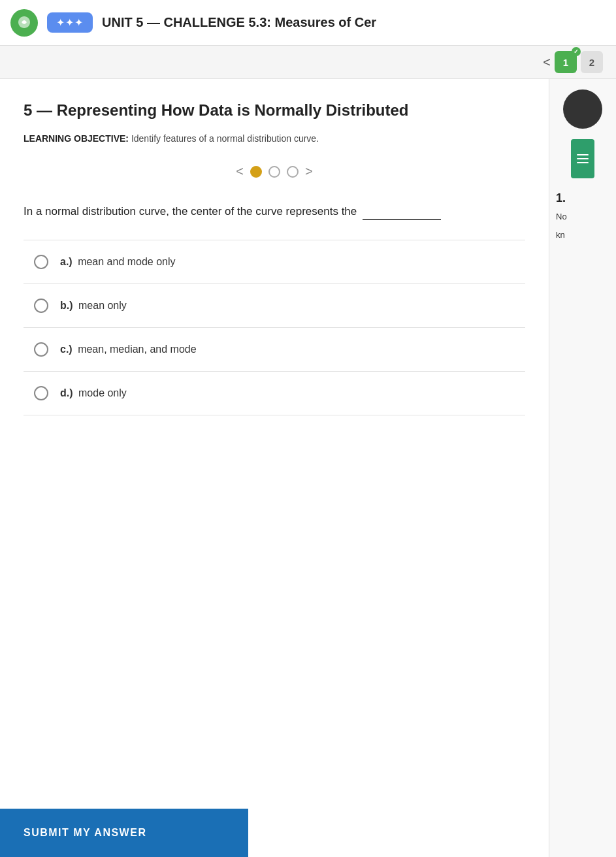 The width and height of the screenshot is (616, 857). Describe the element at coordinates (547, 63) in the screenshot. I see `nav-back-arrow: <` at that location.